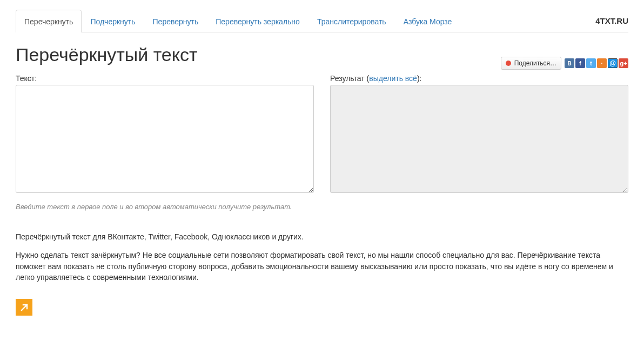  What do you see at coordinates (322, 266) in the screenshot?
I see `description-2: Нужно сделать текст зачёркнутым? Не все …` at bounding box center [322, 266].